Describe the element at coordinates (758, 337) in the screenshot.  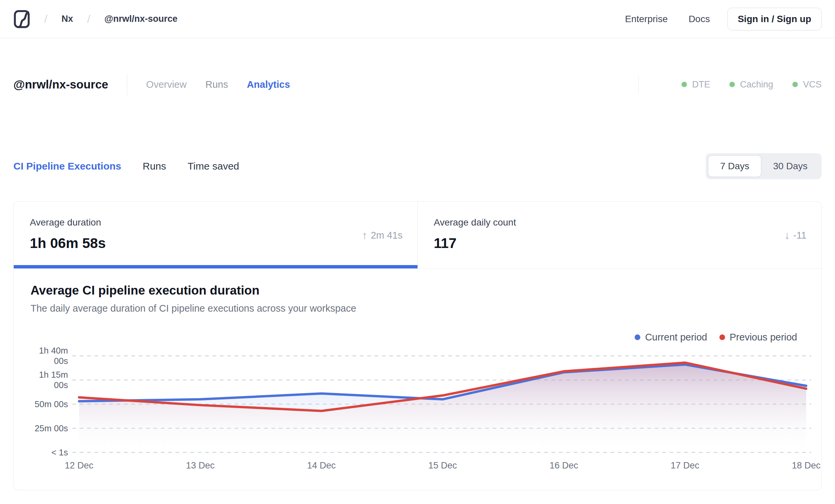
I see `legend-item-previous-period: Previous period` at that location.